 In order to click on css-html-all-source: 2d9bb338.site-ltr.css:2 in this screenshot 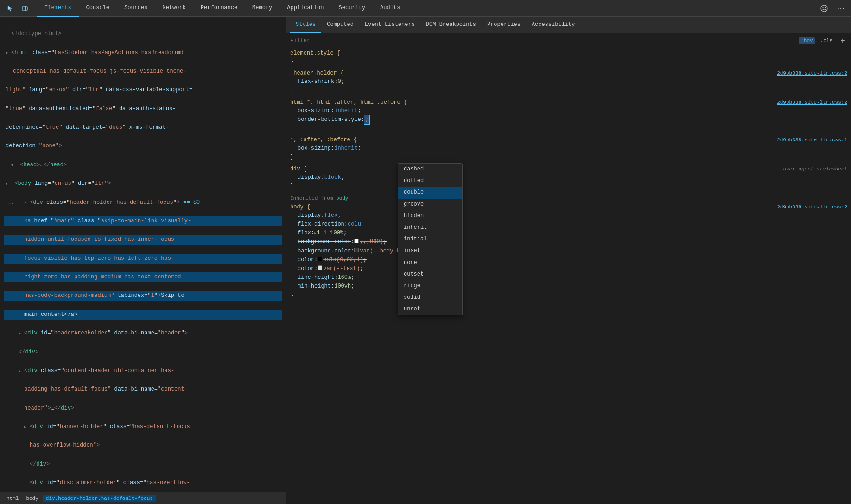, I will do `click(812, 102)`.